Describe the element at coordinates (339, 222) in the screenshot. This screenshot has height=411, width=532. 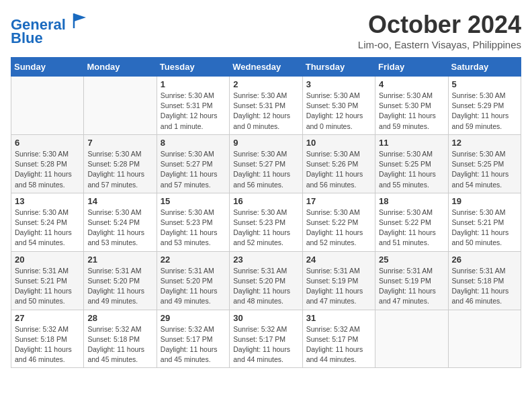
I see `calendar-cell: 17Sunrise: 5:30 AM Sunset: 5:22 PM Dayli…` at that location.